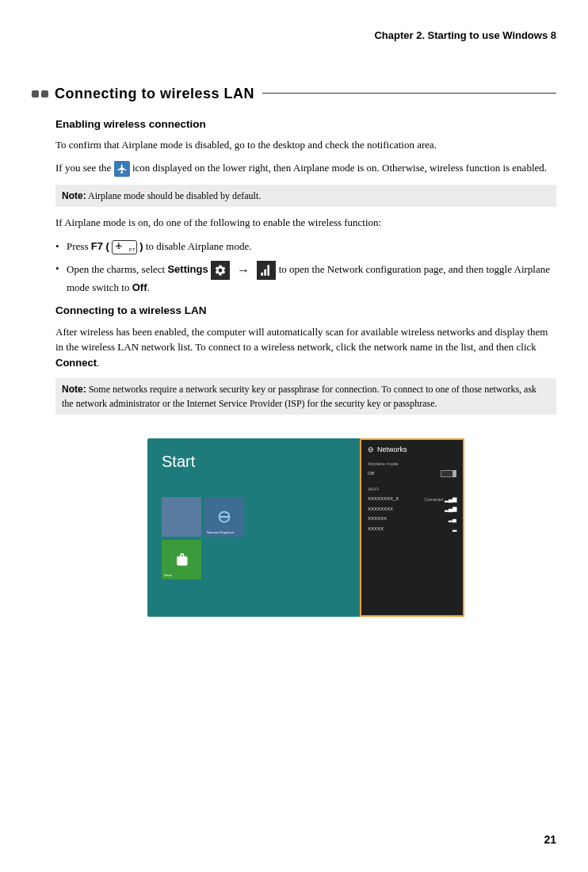 The height and width of the screenshot is (872, 588). What do you see at coordinates (100, 246) in the screenshot?
I see `f7-label: F7 (` at bounding box center [100, 246].